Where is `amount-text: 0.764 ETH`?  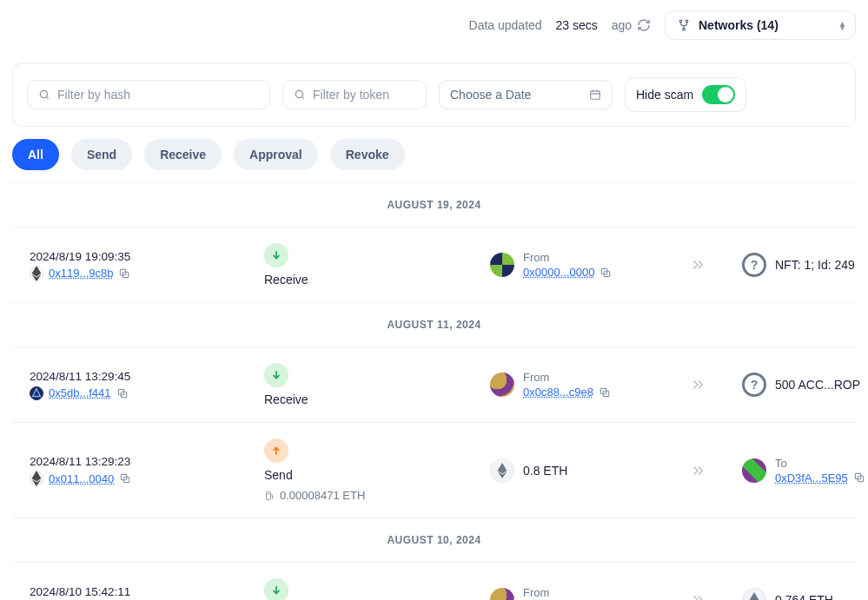 amount-text: 0.764 ETH is located at coordinates (805, 597).